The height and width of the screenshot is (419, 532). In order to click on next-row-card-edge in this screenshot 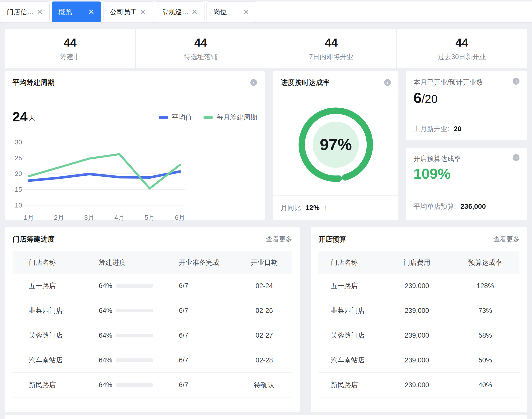, I will do `click(266, 417)`.